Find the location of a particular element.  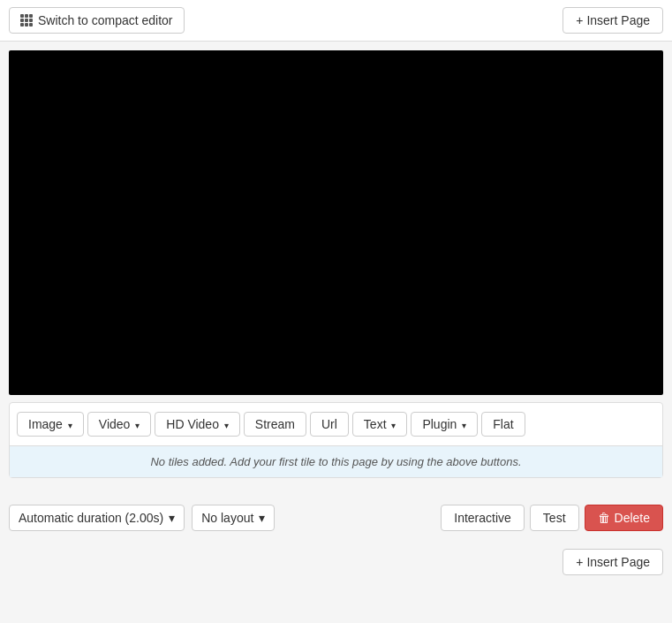

grid-icon is located at coordinates (26, 20).